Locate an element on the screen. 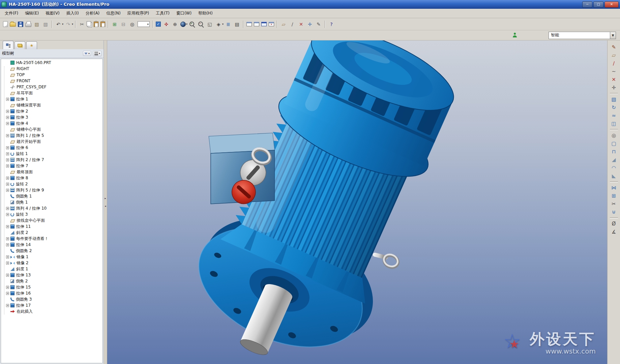 The height and width of the screenshot is (364, 620). csys-tool-button: ✛ is located at coordinates (614, 88).